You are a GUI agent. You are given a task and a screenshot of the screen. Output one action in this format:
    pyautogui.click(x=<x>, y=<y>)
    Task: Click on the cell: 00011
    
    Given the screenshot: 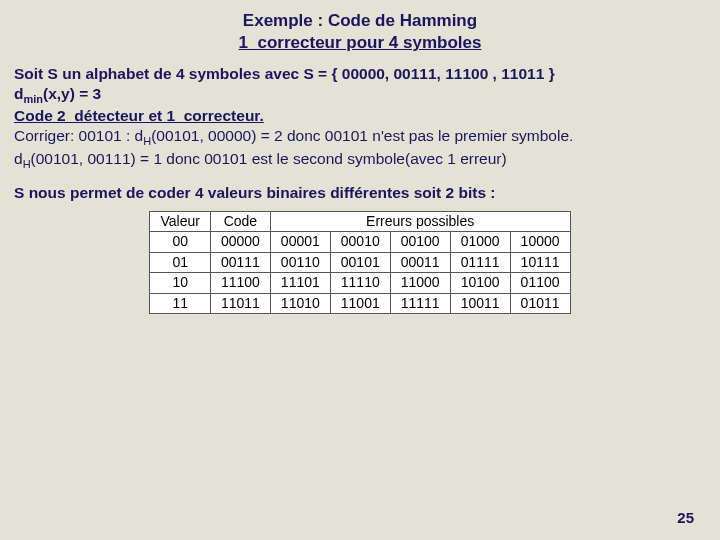 What is the action you would take?
    pyautogui.click(x=420, y=262)
    